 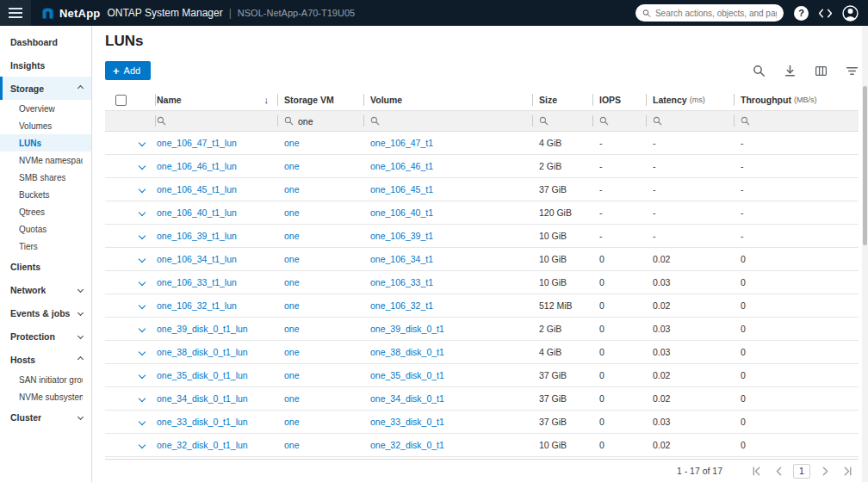 What do you see at coordinates (847, 471) in the screenshot?
I see `last-page-button` at bounding box center [847, 471].